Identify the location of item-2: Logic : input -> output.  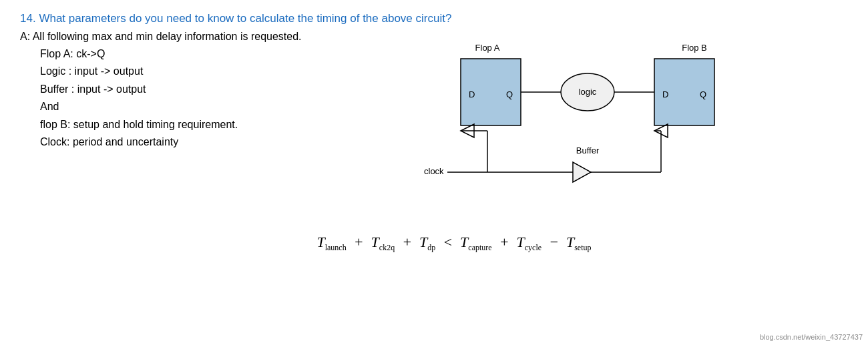
(224, 71).